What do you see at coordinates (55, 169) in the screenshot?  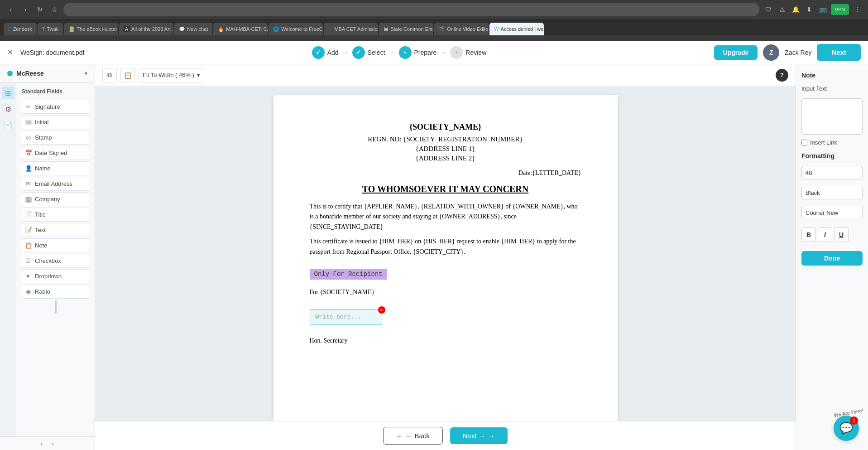 I see `field-name: 👤 Name` at bounding box center [55, 169].